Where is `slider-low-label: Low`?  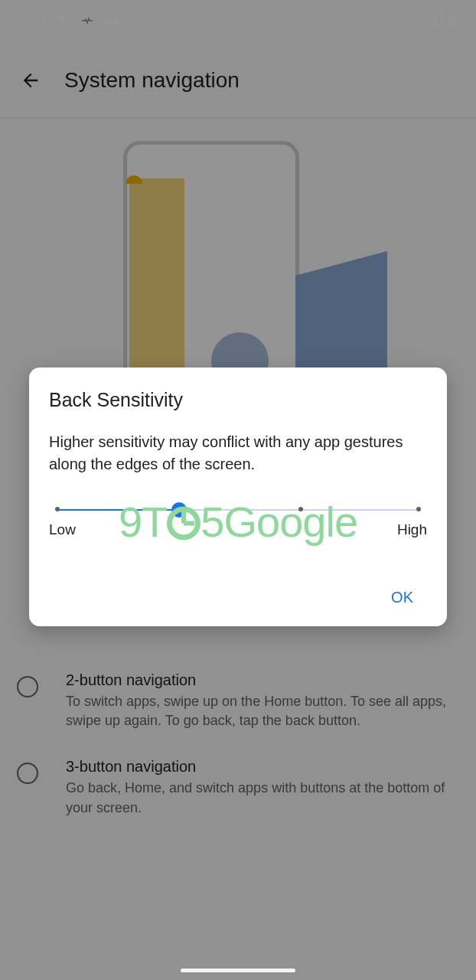 slider-low-label: Low is located at coordinates (63, 530).